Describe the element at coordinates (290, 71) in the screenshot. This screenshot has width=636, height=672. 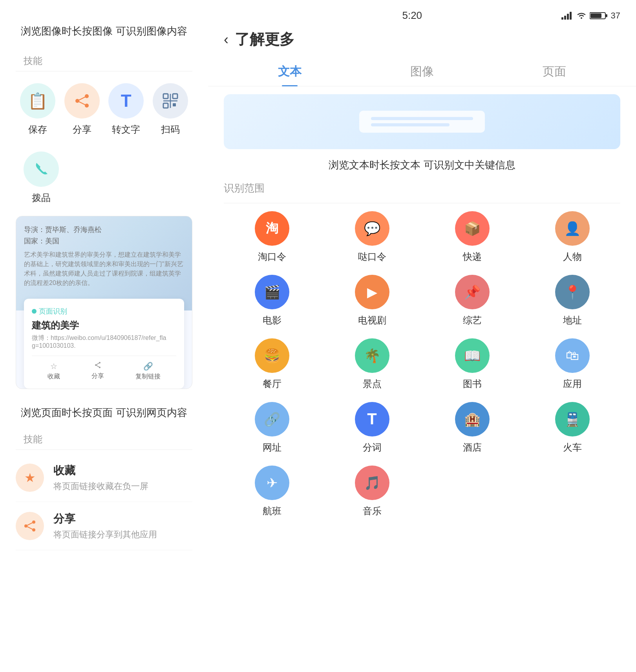
I see `tab-text: 文本` at that location.